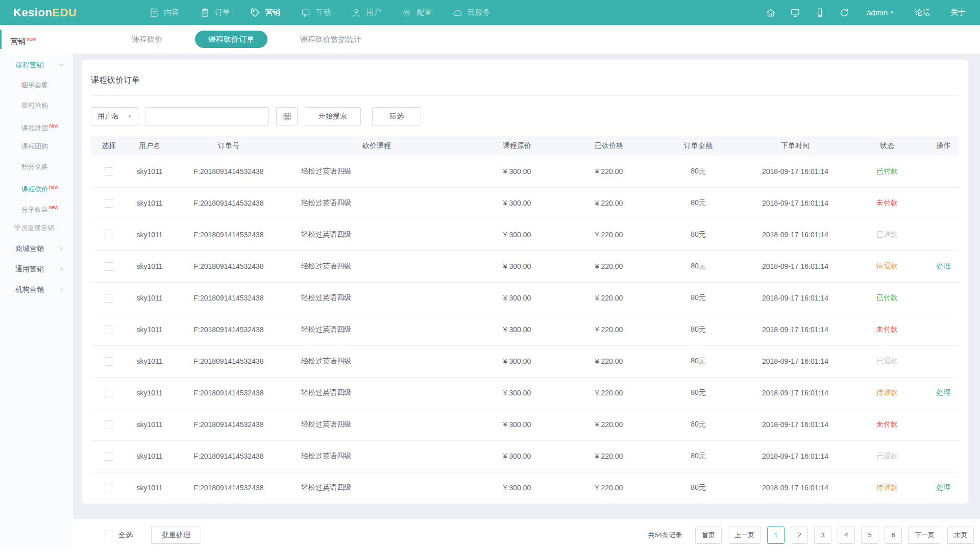  I want to click on date-picker-button, so click(287, 116).